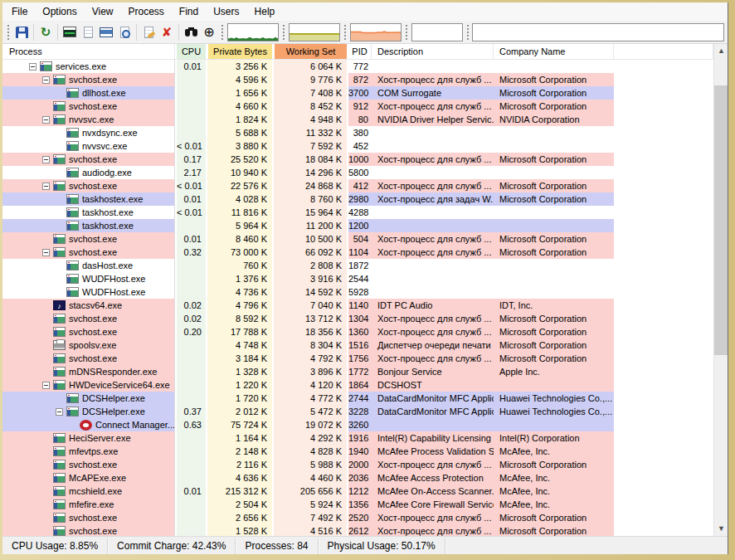 The width and height of the screenshot is (735, 560). I want to click on process-row: dllhost.exe1 656 K7 408 K3700COM Surroga…, so click(358, 93).